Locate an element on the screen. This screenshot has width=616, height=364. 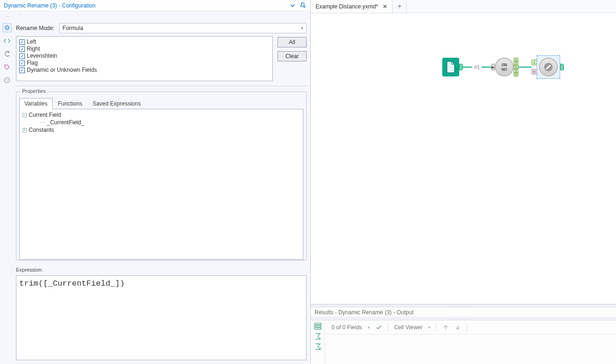
workflow: #1 ▶ 1 2 3 4 5 L R is located at coordinates (503, 67).